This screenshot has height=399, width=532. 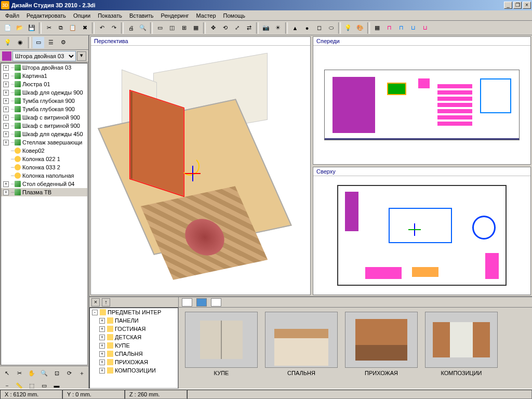 I want to click on dropdown-extra-button: ▾, so click(x=82, y=56).